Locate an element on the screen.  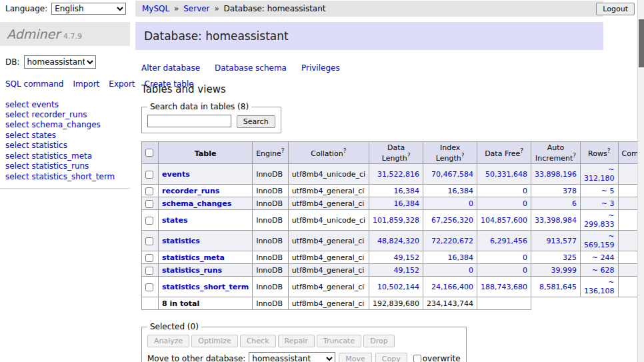
selected-action-button: Optimize is located at coordinates (215, 341).